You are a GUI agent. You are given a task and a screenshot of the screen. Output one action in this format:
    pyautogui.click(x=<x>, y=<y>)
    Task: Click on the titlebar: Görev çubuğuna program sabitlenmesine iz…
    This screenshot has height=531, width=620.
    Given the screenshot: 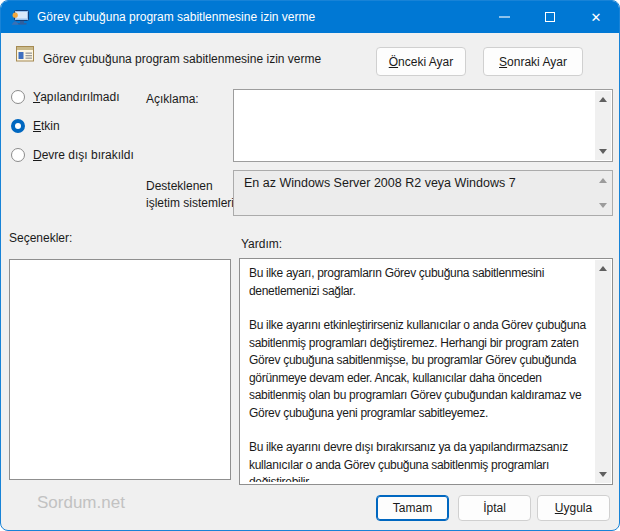 What is the action you would take?
    pyautogui.click(x=310, y=17)
    